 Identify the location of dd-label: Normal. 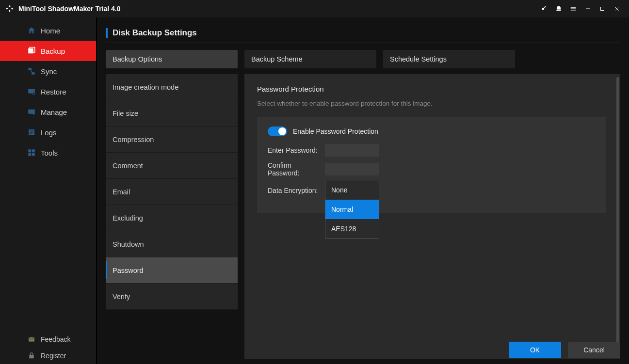
(342, 209).